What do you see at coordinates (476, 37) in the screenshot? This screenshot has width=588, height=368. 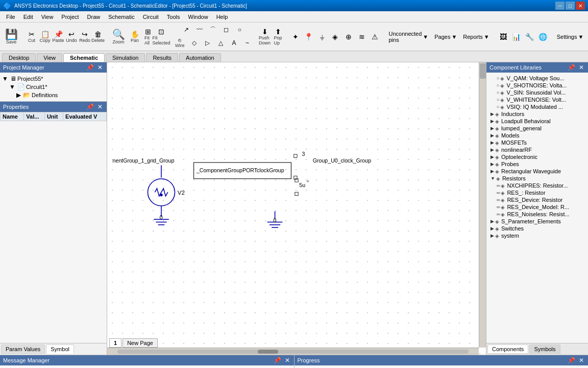 I see `reports-button: Reports ▼` at bounding box center [476, 37].